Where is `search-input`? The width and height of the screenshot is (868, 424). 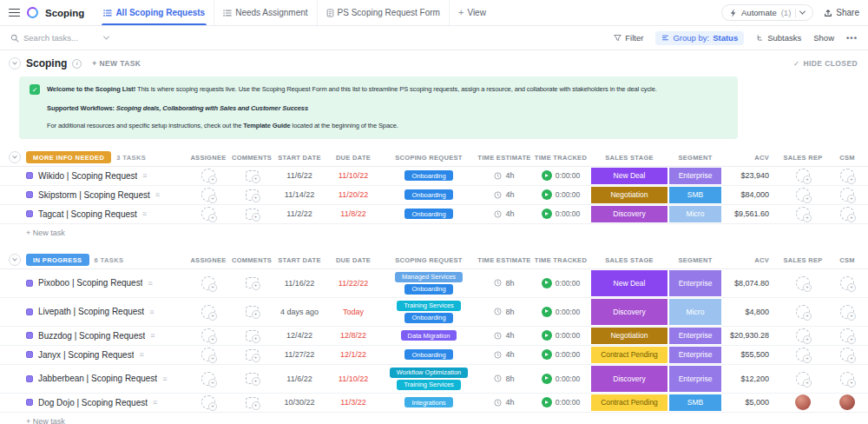 search-input is located at coordinates (62, 38).